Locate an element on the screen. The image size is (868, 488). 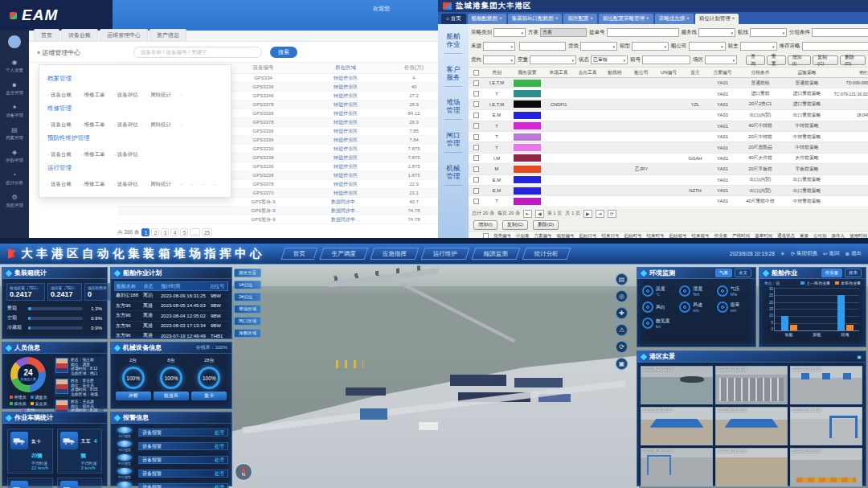
first-page-button: ⇤ is located at coordinates (527, 214).